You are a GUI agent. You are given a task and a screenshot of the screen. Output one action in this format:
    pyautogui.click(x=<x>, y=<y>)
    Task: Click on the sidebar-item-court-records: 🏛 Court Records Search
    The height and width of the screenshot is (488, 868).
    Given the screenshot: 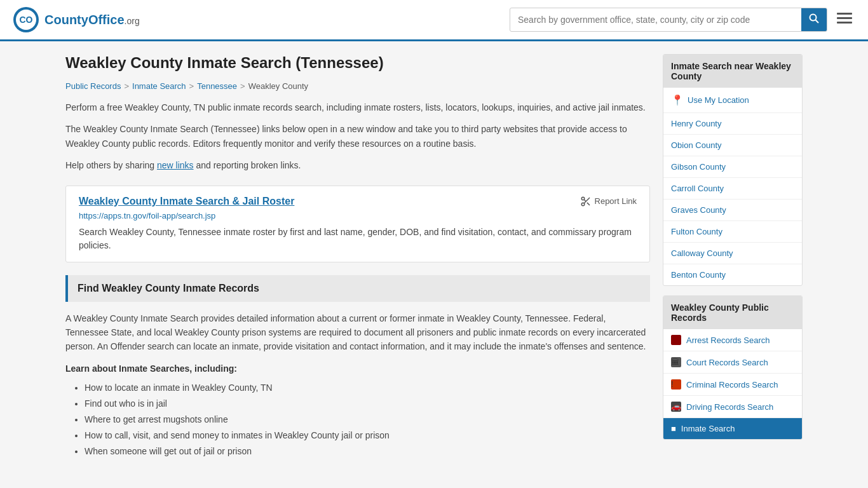 What is the action you would take?
    pyautogui.click(x=733, y=362)
    